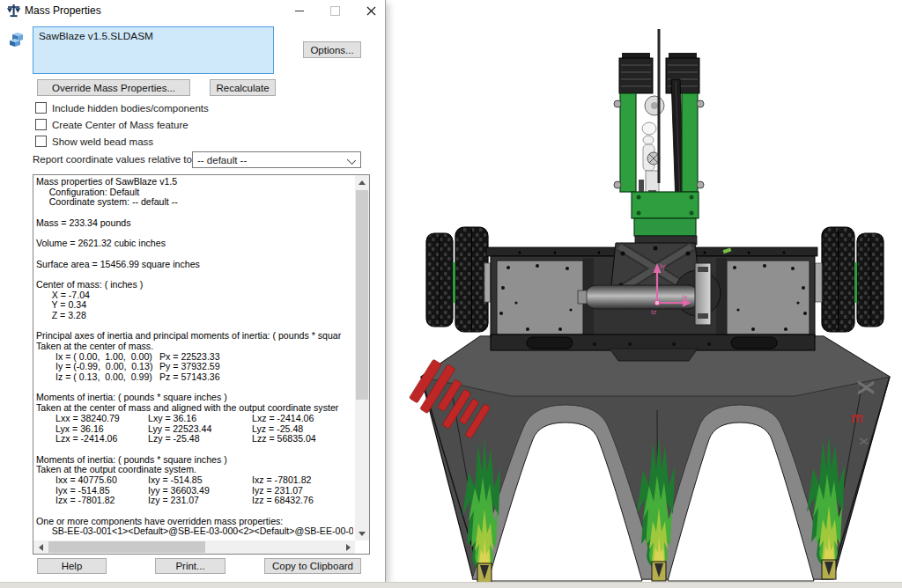 This screenshot has width=902, height=588. Describe the element at coordinates (192, 11) in the screenshot. I see `dialog-titlebar: Mass Properties` at that location.